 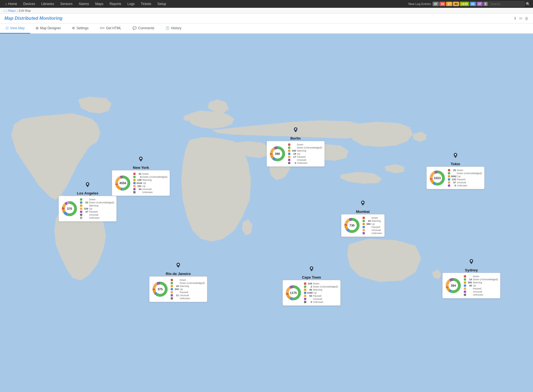 What do you see at coordinates (442, 4) in the screenshot?
I see `badge-red: 10` at bounding box center [442, 4].